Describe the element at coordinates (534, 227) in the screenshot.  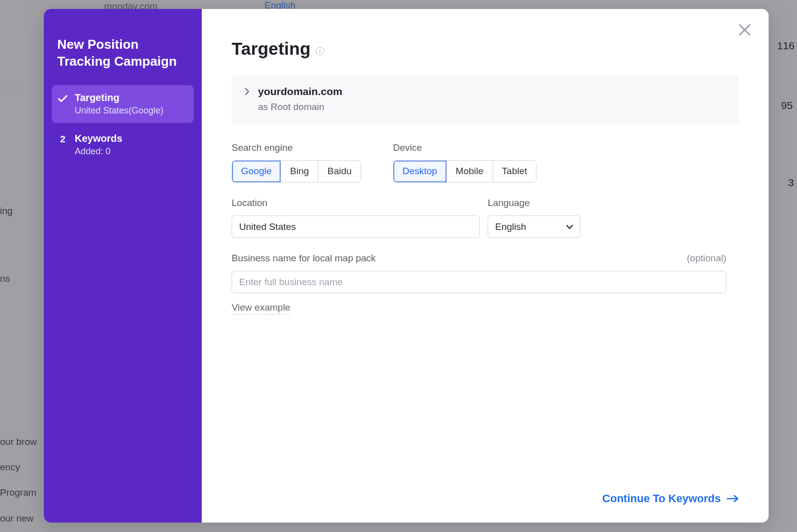
I see `language-select` at that location.